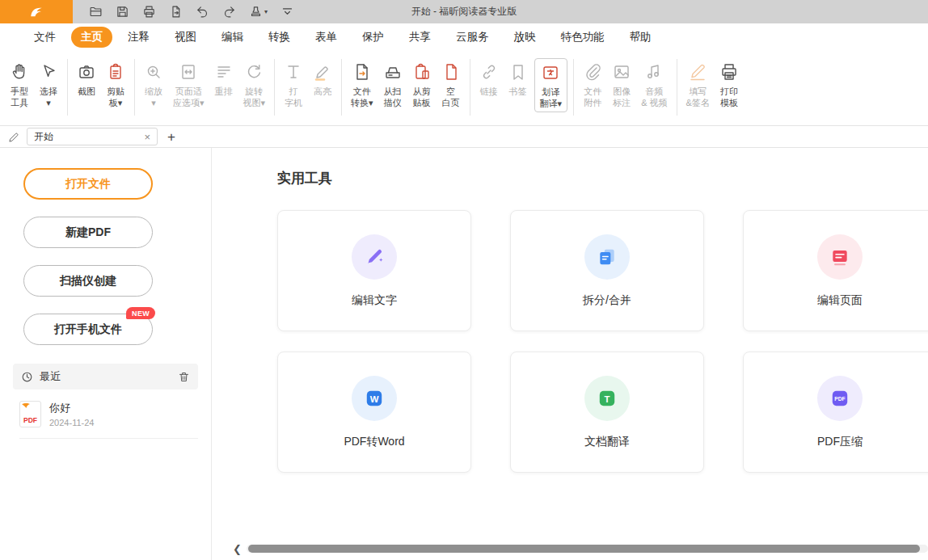 The image size is (928, 560). Describe the element at coordinates (839, 399) in the screenshot. I see `svg-text: PDF` at that location.